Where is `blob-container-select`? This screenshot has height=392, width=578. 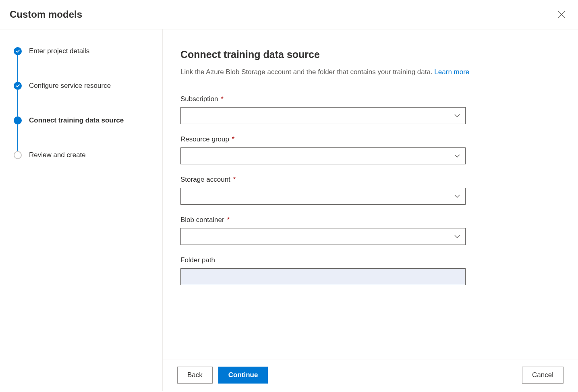 blob-container-select is located at coordinates (323, 236).